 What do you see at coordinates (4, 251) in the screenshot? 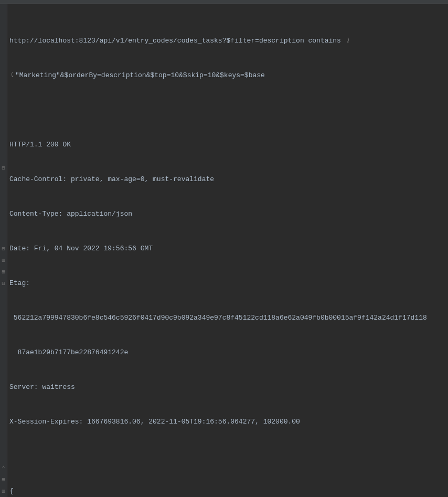
I see `fold-gutter: ⊟ ⊟ ⊞ ⊞ ⊟ ⌃ ⊞ ⊞` at bounding box center [4, 251].